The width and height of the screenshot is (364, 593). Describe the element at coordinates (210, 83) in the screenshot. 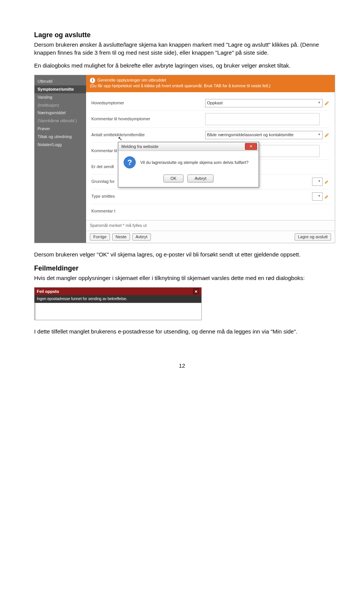

I see `form-banner: i Generelle opplysninger om utbruddet (D…` at that location.